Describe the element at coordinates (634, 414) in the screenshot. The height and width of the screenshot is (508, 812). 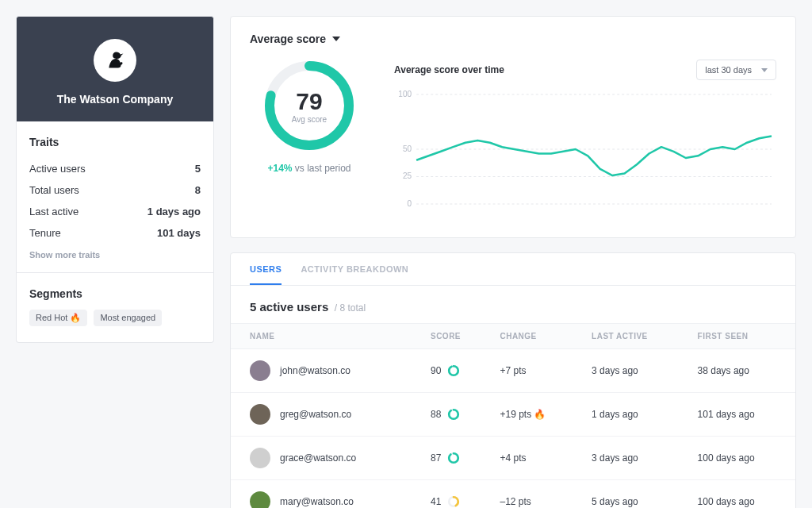
I see `user-last-active: 1 days ago` at that location.